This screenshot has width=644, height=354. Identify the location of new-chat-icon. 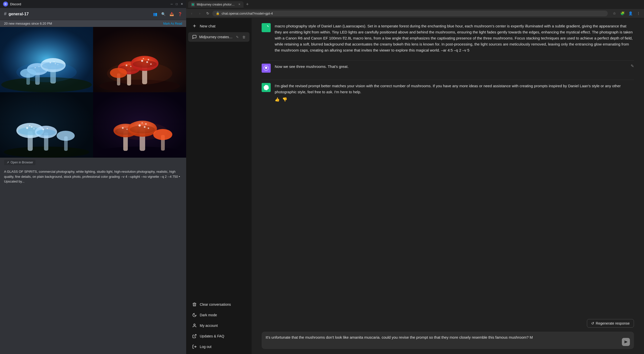
(194, 26).